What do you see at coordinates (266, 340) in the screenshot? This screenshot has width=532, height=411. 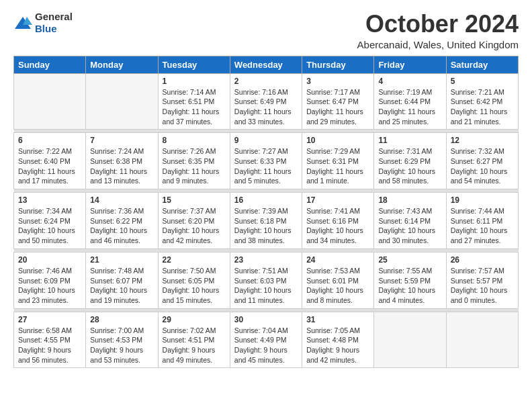 I see `calendar-week-5: 27Sunrise: 6:58 AM Sunset: 4:55 PM Dayli…` at bounding box center [266, 340].